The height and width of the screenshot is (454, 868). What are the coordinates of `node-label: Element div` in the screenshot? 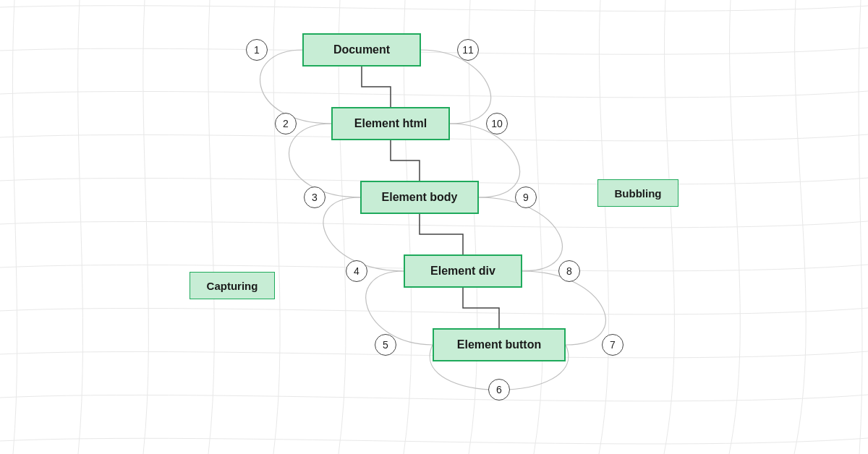 It's located at (463, 271).